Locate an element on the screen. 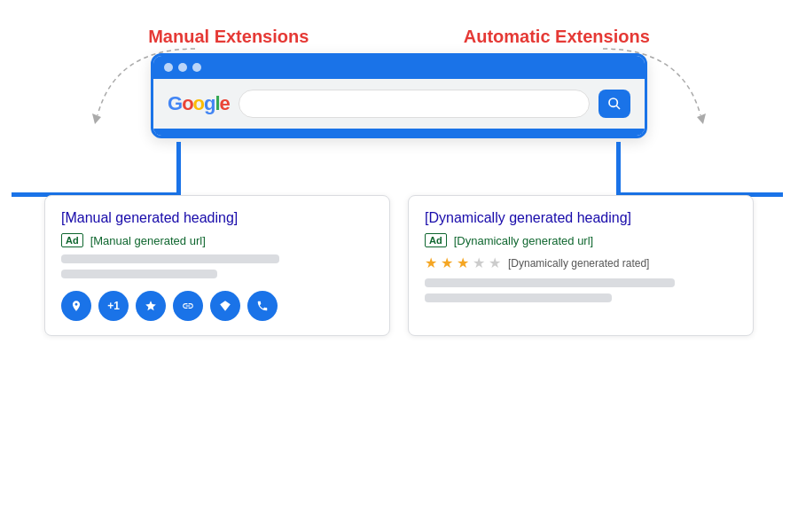  diamond-extension-icon is located at coordinates (225, 306).